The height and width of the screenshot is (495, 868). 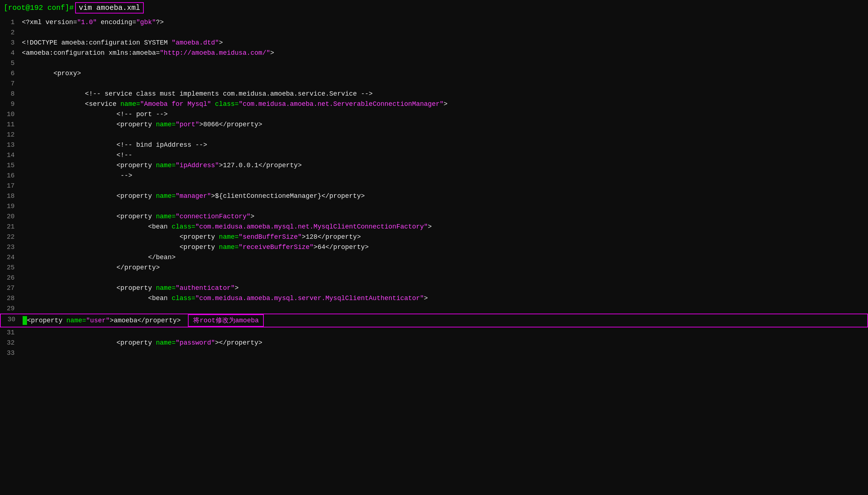 I want to click on line-3: 3 <!DOCTYPE amoeba:configuration SYSTEM …, so click(x=434, y=43).